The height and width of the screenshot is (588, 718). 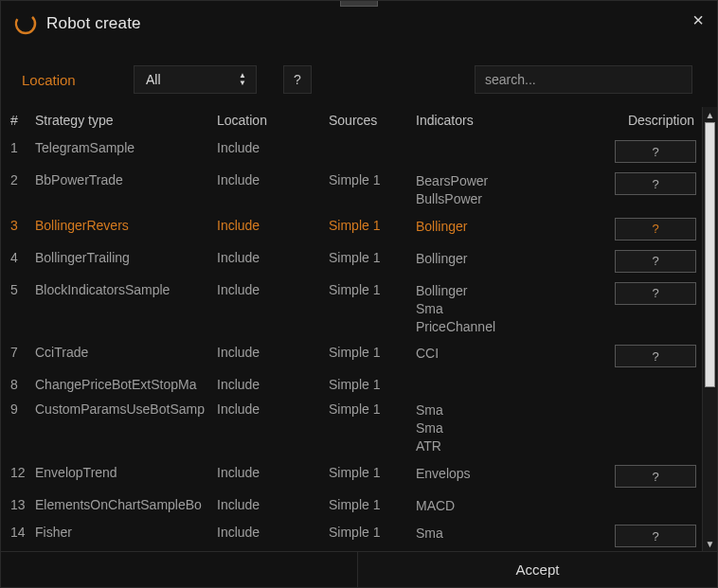 What do you see at coordinates (354, 261) in the screenshot?
I see `table-row: 4BollingerTrailingIncludeSimple 1Bolling…` at bounding box center [354, 261].